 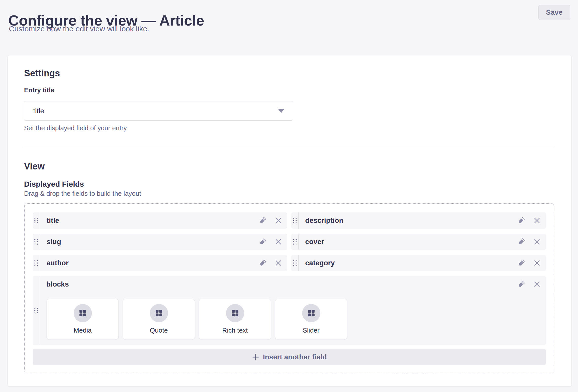 I want to click on entry-title-hint: Set the displayed field of your entry, so click(x=75, y=128).